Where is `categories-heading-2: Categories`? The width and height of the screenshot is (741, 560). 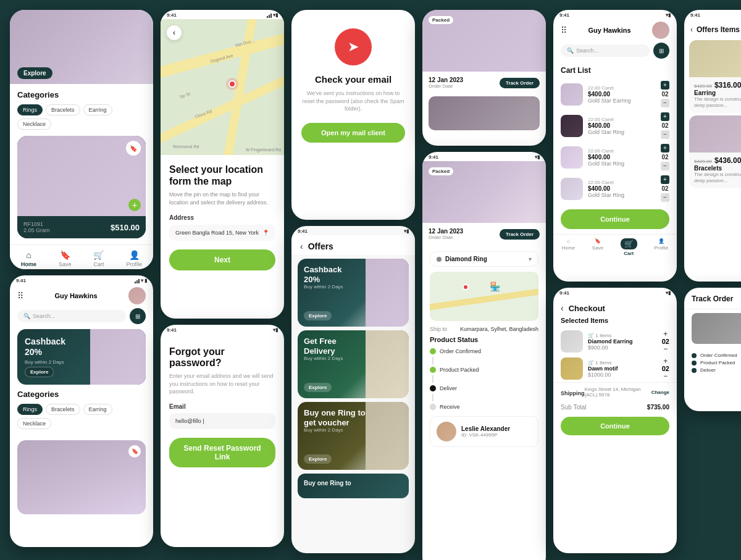 categories-heading-2: Categories is located at coordinates (82, 394).